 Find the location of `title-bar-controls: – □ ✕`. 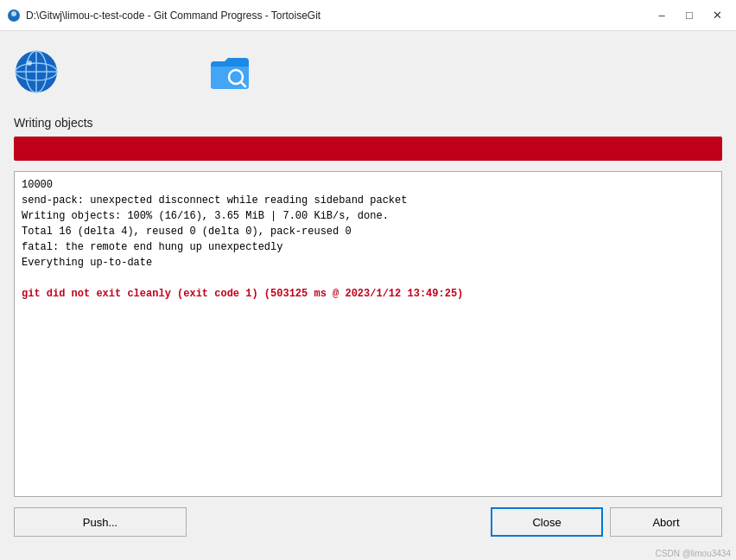

title-bar-controls: – □ ✕ is located at coordinates (689, 16).